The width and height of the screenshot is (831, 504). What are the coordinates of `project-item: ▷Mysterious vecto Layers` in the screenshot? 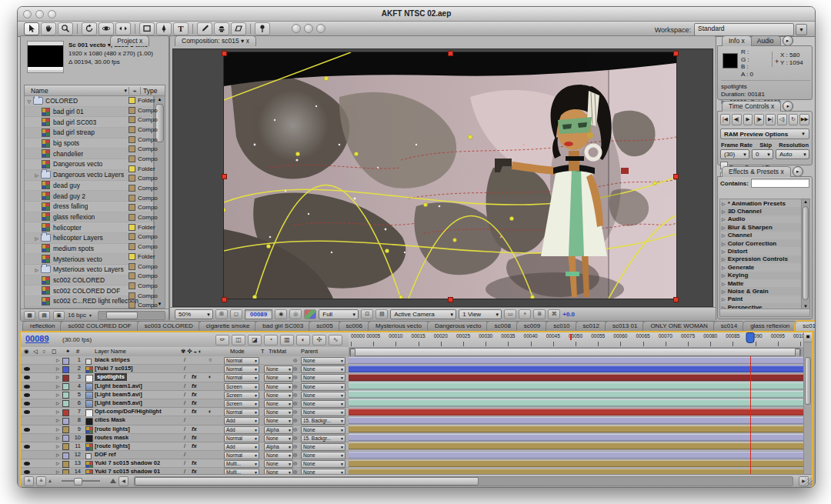 It's located at (89, 270).